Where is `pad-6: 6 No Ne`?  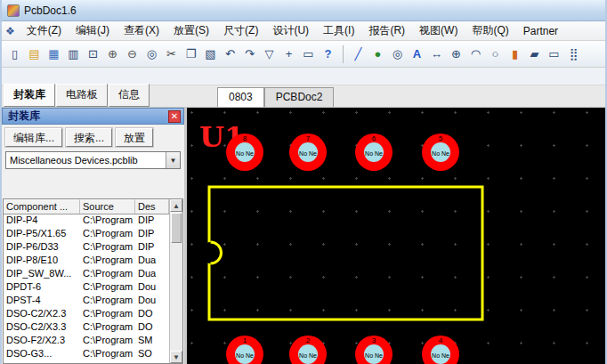 pad-6: 6 No Ne is located at coordinates (374, 152).